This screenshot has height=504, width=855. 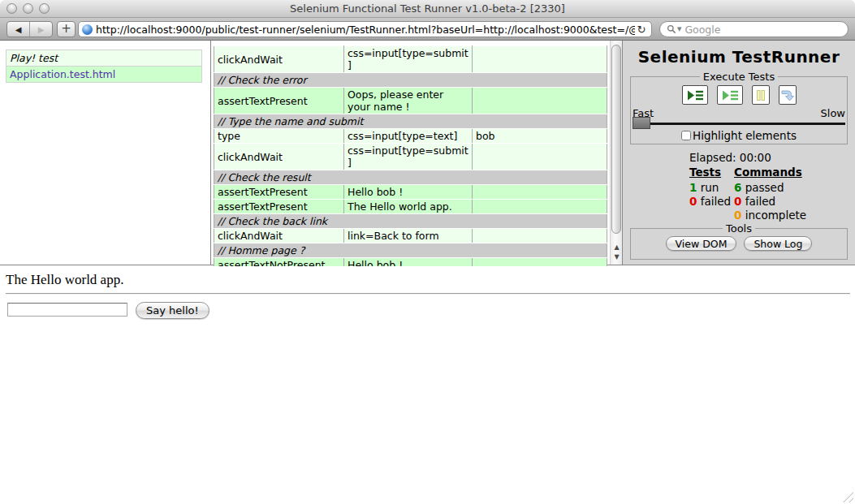 What do you see at coordinates (104, 58) in the screenshot?
I see `suite-title-row: Play! test` at bounding box center [104, 58].